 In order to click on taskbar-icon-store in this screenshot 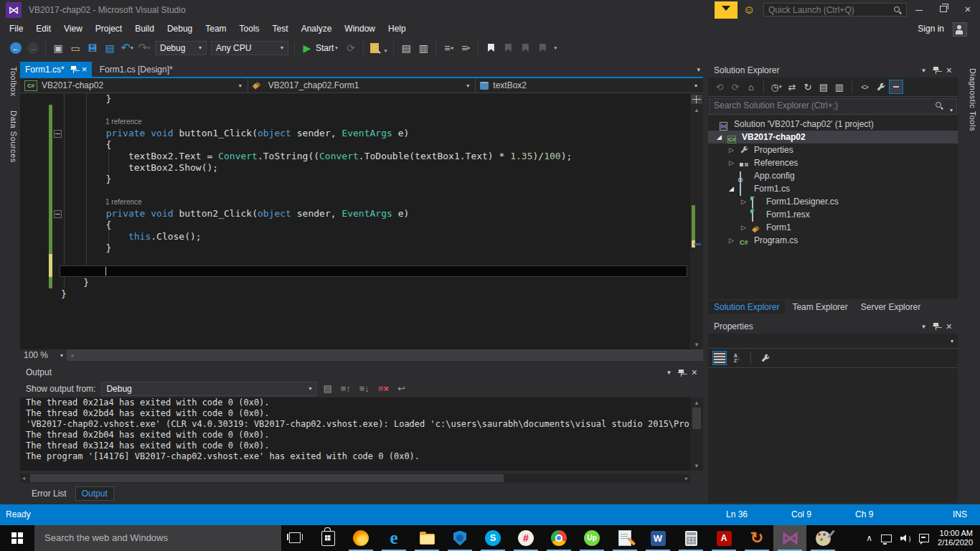, I will do `click(328, 538)`.